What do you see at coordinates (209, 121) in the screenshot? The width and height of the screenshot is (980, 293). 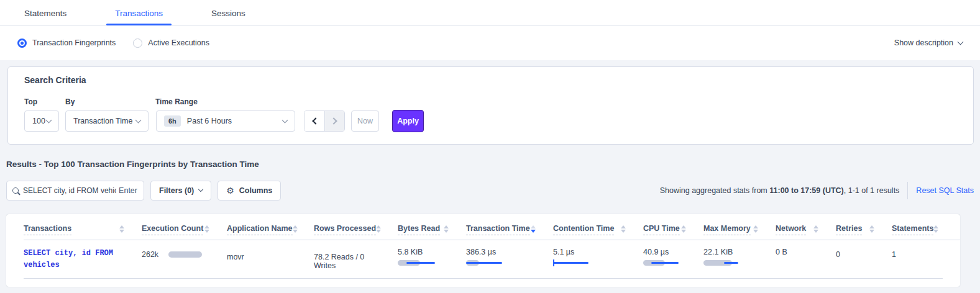 I see `time-range-value: Past 6 Hours` at bounding box center [209, 121].